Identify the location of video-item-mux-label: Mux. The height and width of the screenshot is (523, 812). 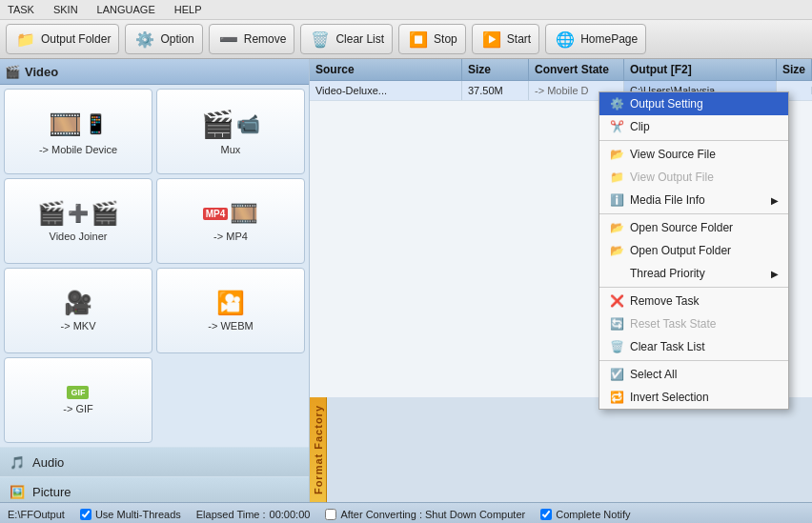
(231, 150).